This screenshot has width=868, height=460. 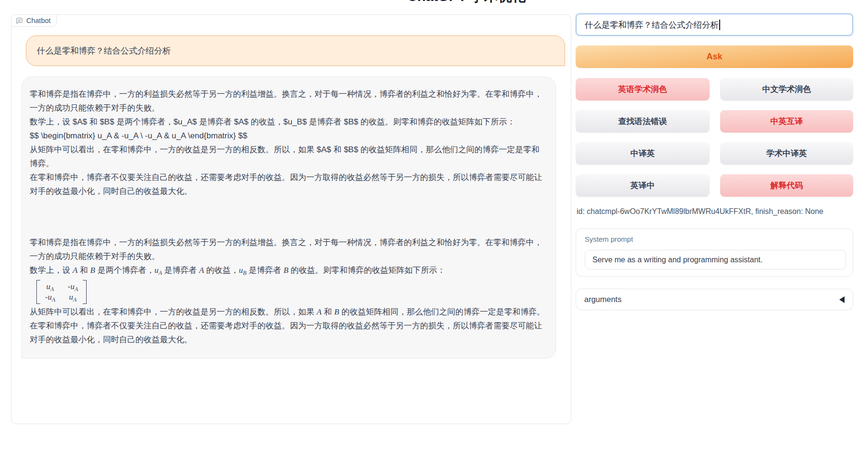 I want to click on bot-rendered-paragraph: 从矩阵中可以看出，在零和博弈中，一方的收益是另一方的相反数。所以，如果 A 和 …, so click(x=288, y=312).